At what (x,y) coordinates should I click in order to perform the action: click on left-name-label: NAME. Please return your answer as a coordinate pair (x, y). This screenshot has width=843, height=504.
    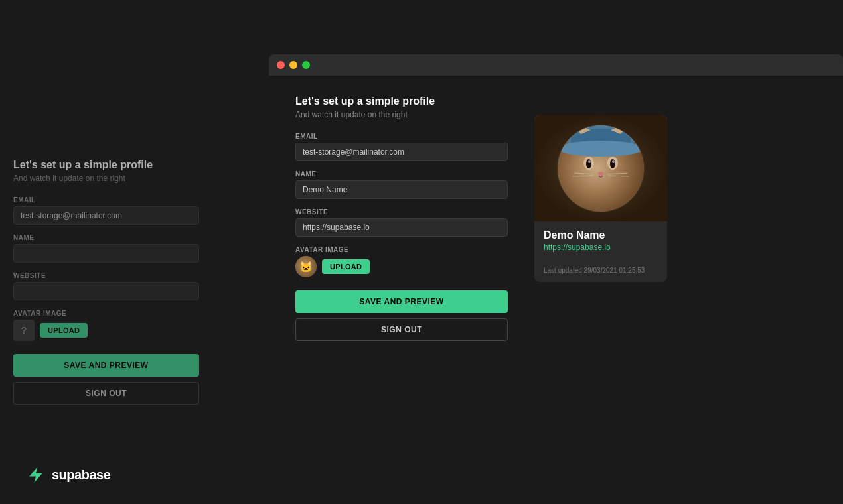
    Looking at the image, I should click on (106, 237).